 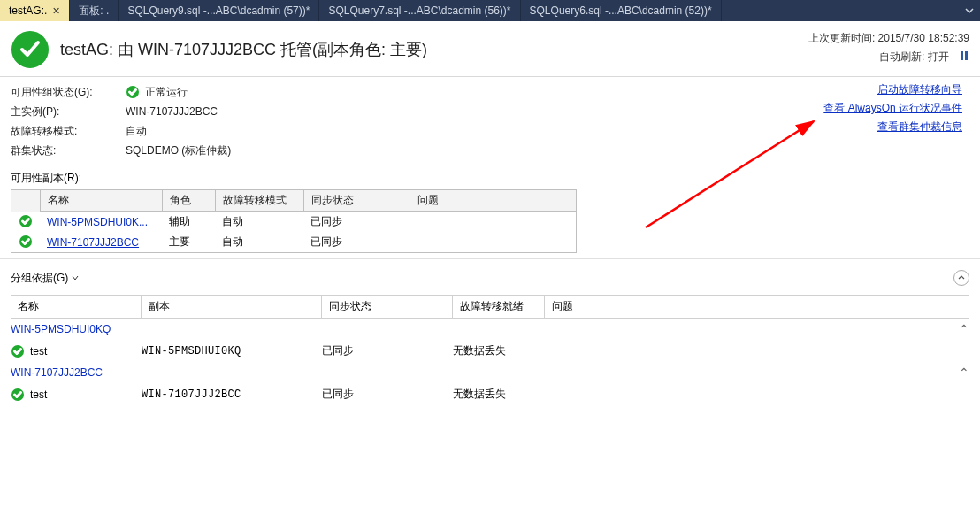 I want to click on cluster-value: SQLDEMO (标准仲裁), so click(x=179, y=150).